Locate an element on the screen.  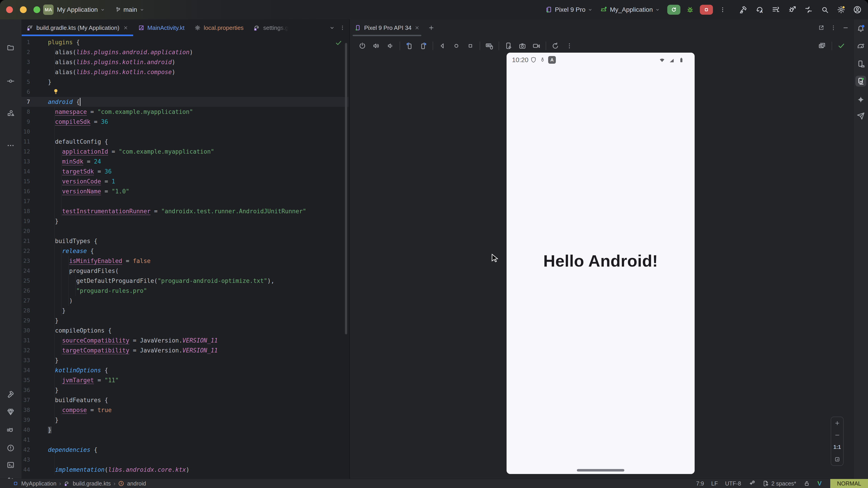
code-line: 24 proguardFiles( is located at coordinates (185, 271).